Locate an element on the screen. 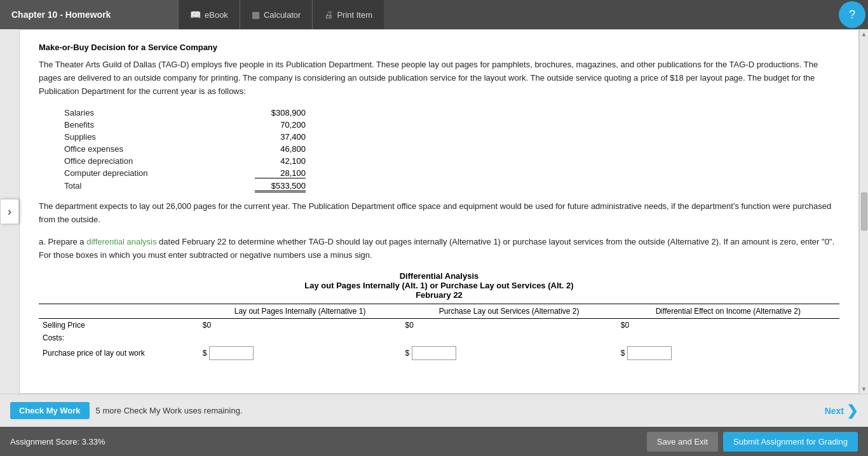  question-a-prefix: a. Prepare a is located at coordinates (62, 241).